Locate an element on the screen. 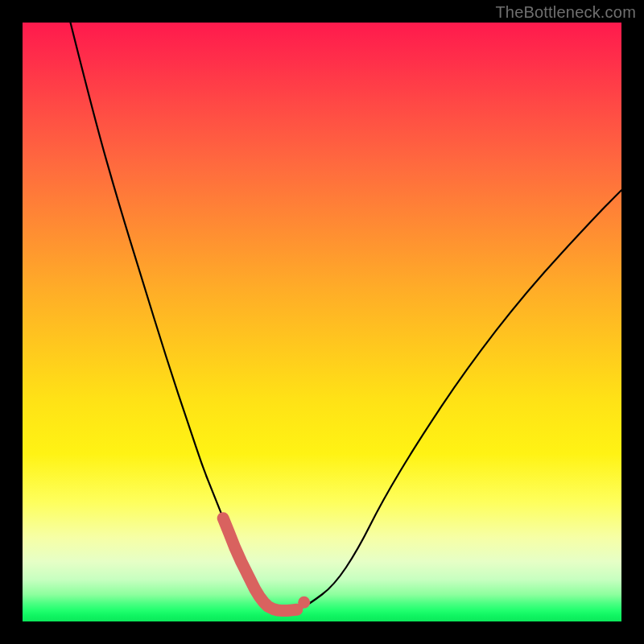 The width and height of the screenshot is (644, 644). right-knee-marker is located at coordinates (304, 602).